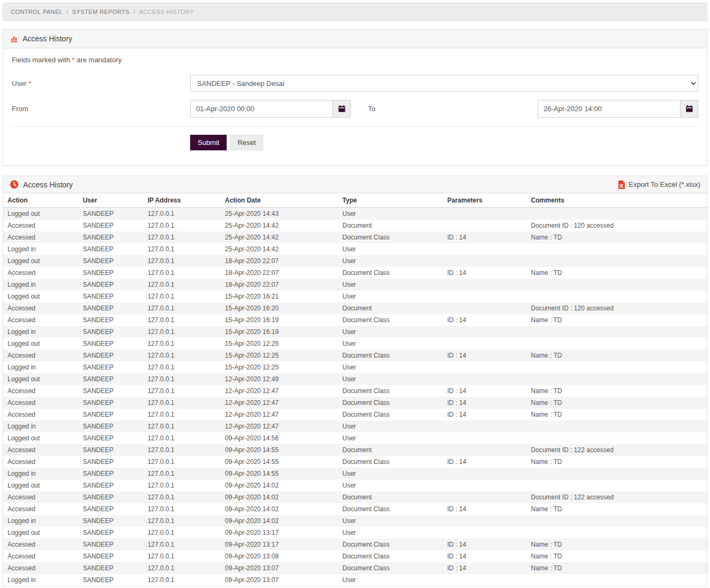 The height and width of the screenshot is (588, 710). Describe the element at coordinates (355, 580) in the screenshot. I see `table-row: Logged inSANDEEP127.0.0.109-Apr-2020 13:…` at that location.